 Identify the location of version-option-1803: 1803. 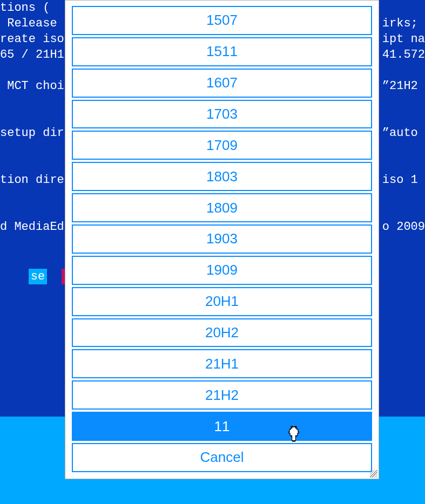
(222, 176).